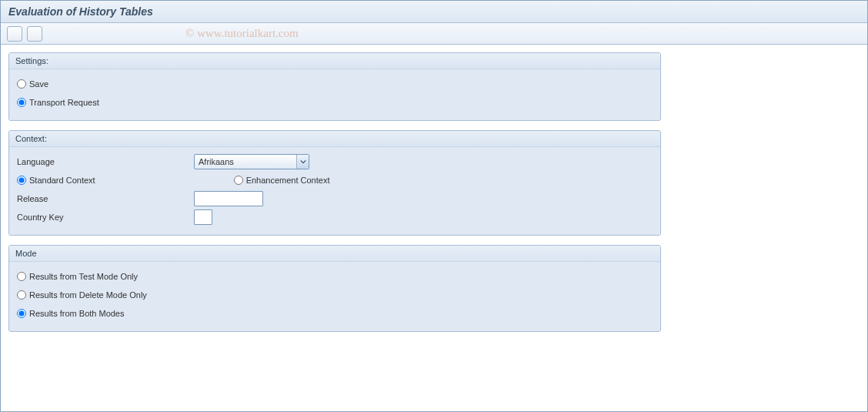 This screenshot has width=868, height=412. I want to click on chevron-down-icon, so click(302, 162).